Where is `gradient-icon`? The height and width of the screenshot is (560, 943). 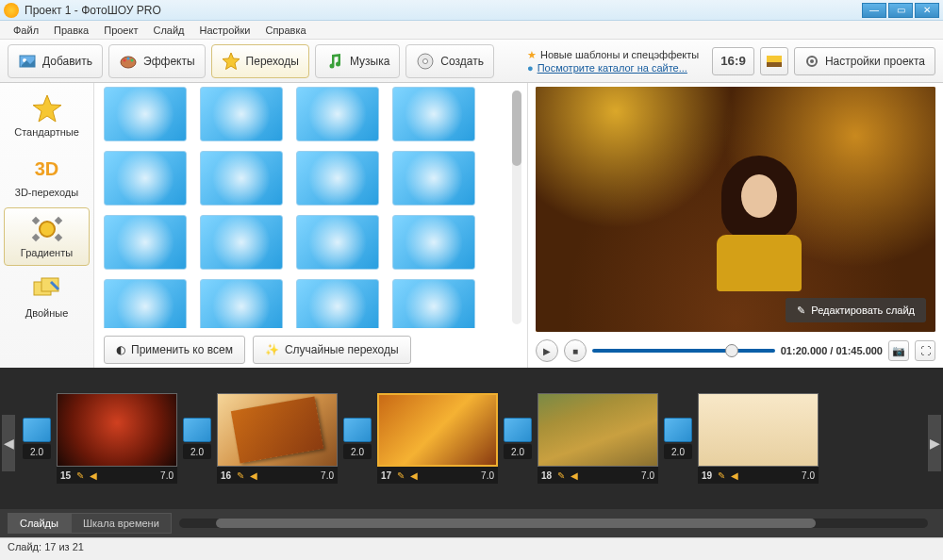 gradient-icon is located at coordinates (47, 229).